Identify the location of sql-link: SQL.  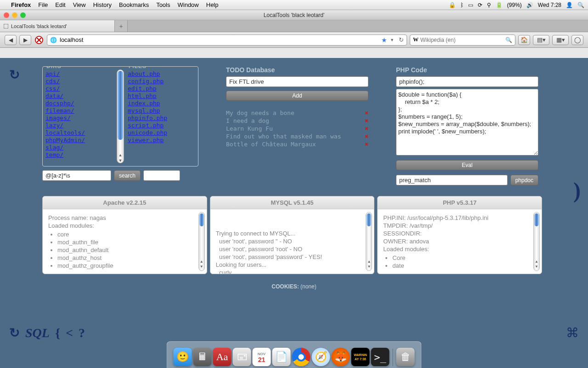
(38, 333).